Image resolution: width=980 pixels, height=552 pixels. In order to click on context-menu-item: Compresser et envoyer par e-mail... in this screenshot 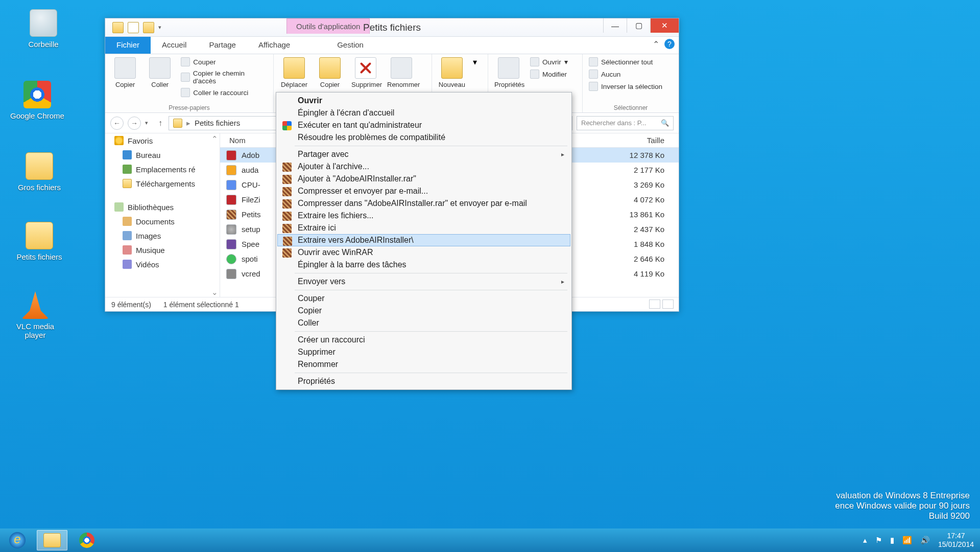, I will do `click(424, 191)`.